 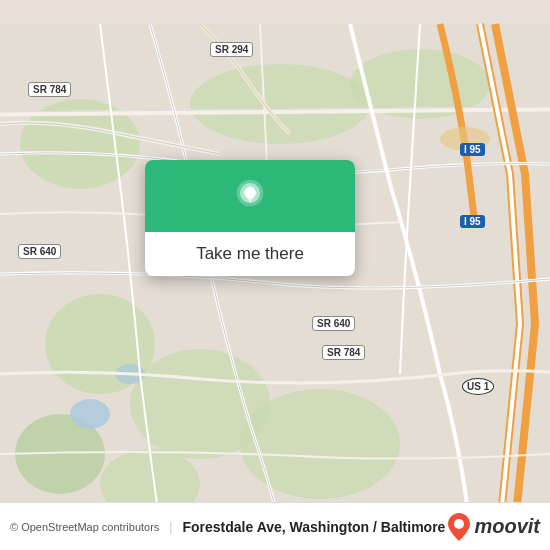 What do you see at coordinates (334, 324) in the screenshot?
I see `road-label-sr640-right: SR 640` at bounding box center [334, 324].